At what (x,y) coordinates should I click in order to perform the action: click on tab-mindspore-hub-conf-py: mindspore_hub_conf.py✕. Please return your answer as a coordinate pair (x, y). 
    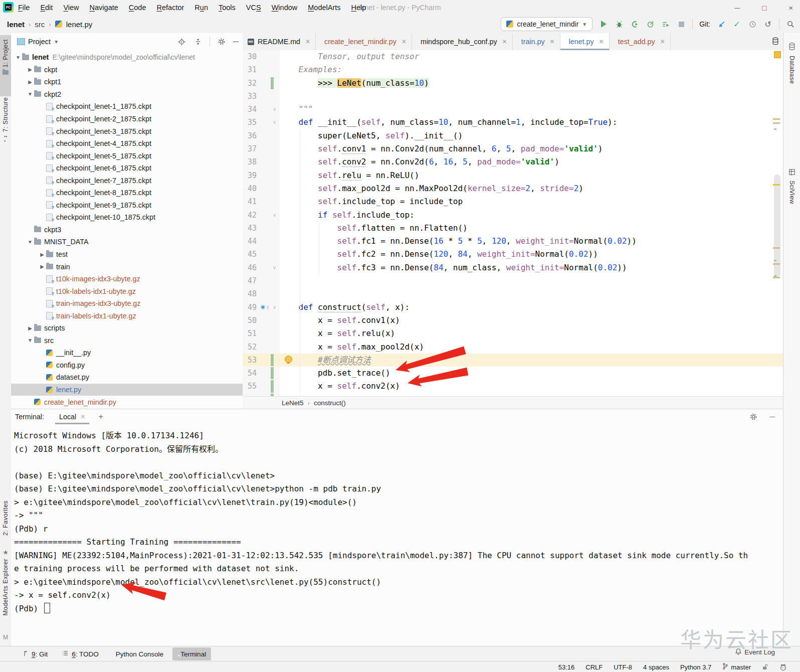
    Looking at the image, I should click on (462, 42).